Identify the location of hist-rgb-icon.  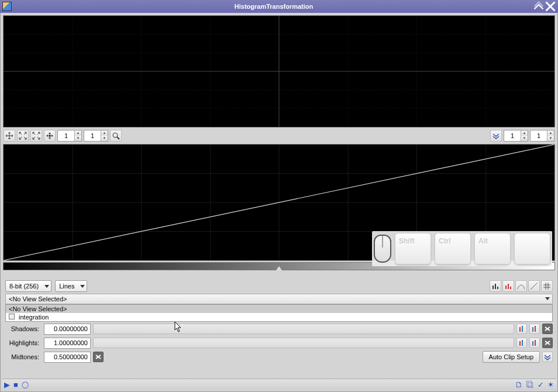
(521, 286).